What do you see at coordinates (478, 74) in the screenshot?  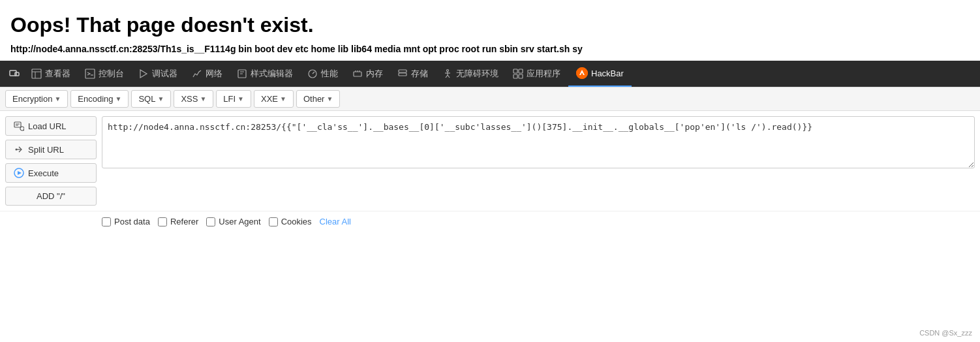 I see `tab-accessibility-label: 无障碍环境` at bounding box center [478, 74].